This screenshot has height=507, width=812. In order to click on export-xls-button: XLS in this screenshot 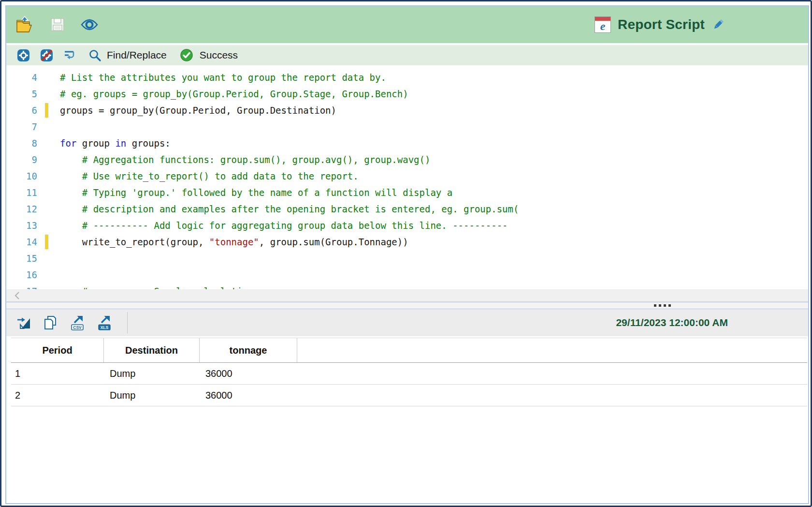, I will do `click(105, 323)`.